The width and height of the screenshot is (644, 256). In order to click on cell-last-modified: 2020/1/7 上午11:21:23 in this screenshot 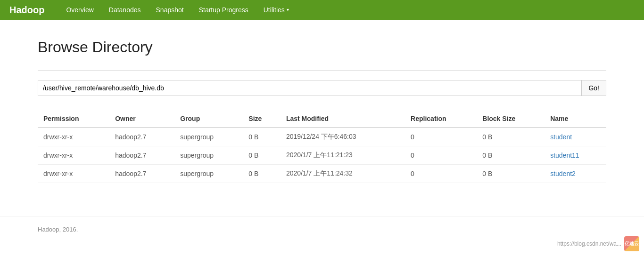, I will do `click(343, 155)`.